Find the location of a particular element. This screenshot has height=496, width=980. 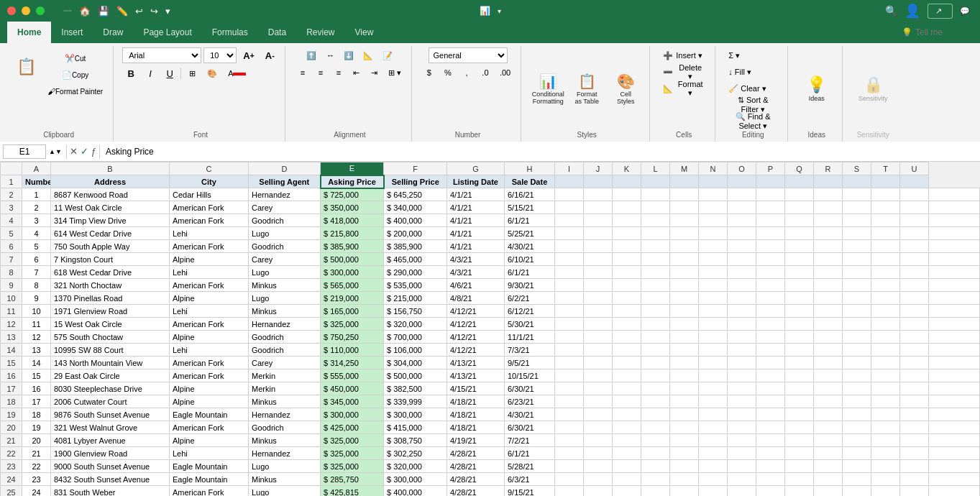

cell-row5-col14 is located at coordinates (742, 234).